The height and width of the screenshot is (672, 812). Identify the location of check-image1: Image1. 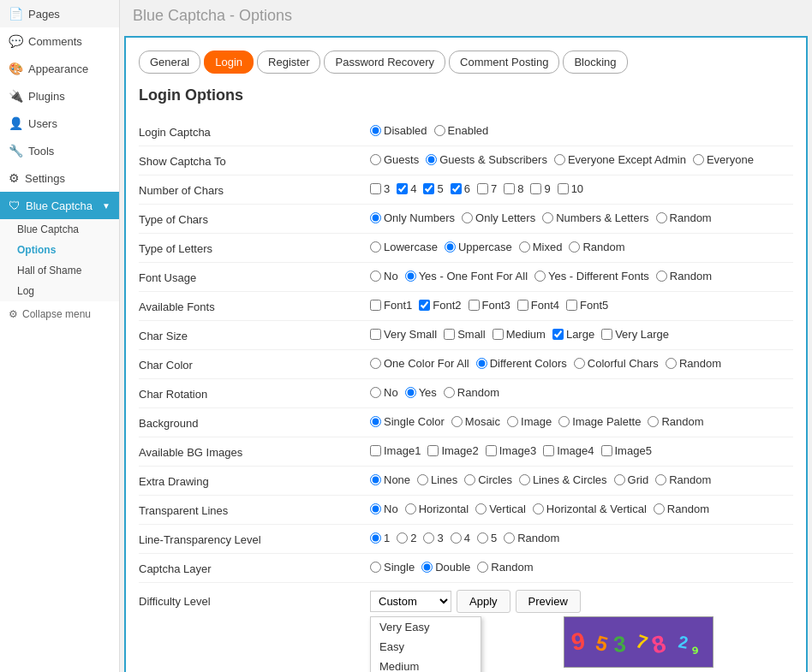
(396, 450).